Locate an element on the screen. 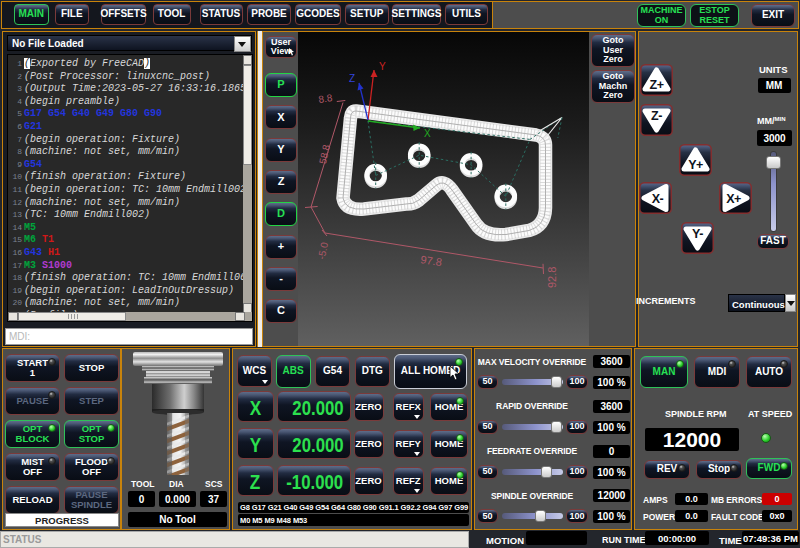 The height and width of the screenshot is (548, 800). svg-text: 8.8 is located at coordinates (326, 98).